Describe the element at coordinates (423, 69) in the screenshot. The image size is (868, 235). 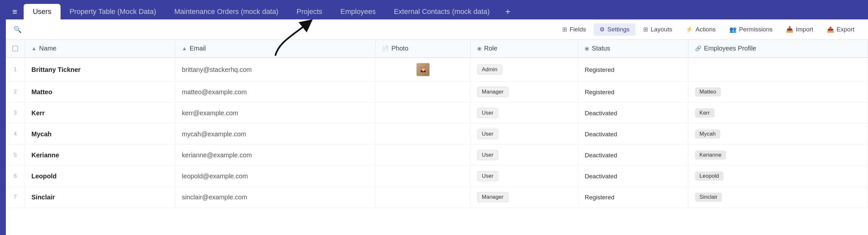
I see `row-photo-cell: 🌄` at that location.